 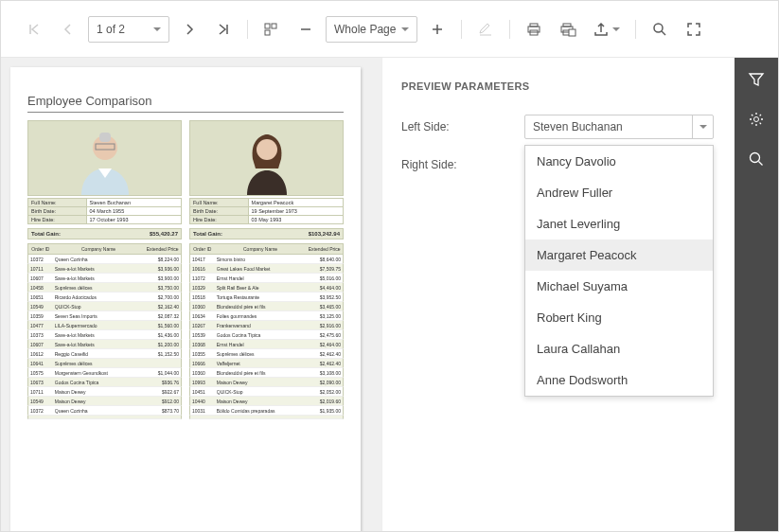 I want to click on prev-page-button, so click(x=68, y=29).